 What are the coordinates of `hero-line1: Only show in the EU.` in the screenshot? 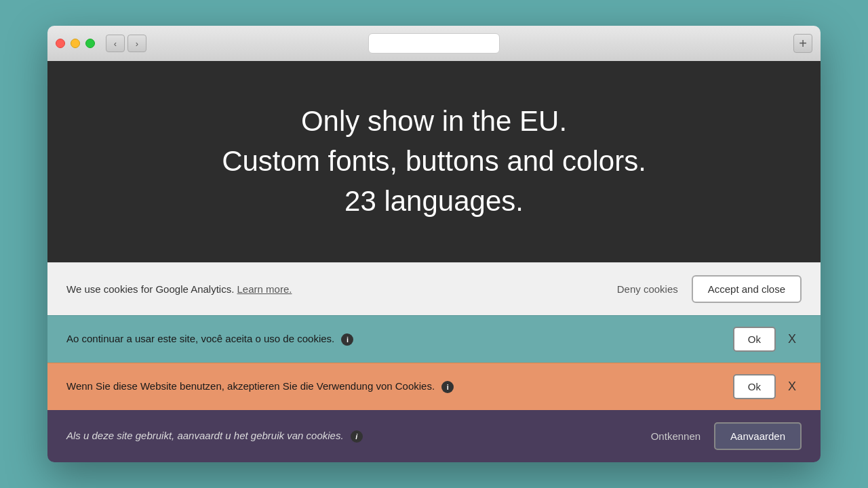 It's located at (434, 121).